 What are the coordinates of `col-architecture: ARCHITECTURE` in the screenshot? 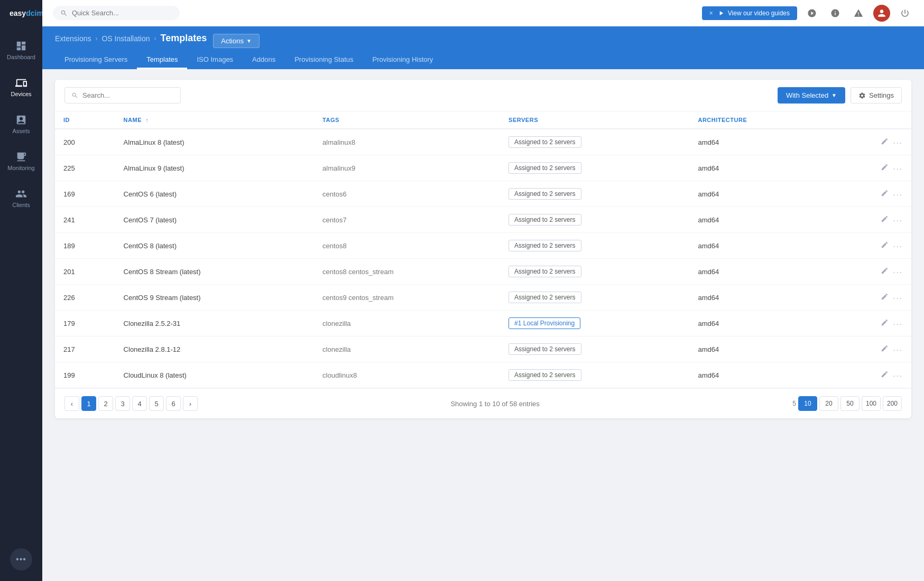 It's located at (759, 120).